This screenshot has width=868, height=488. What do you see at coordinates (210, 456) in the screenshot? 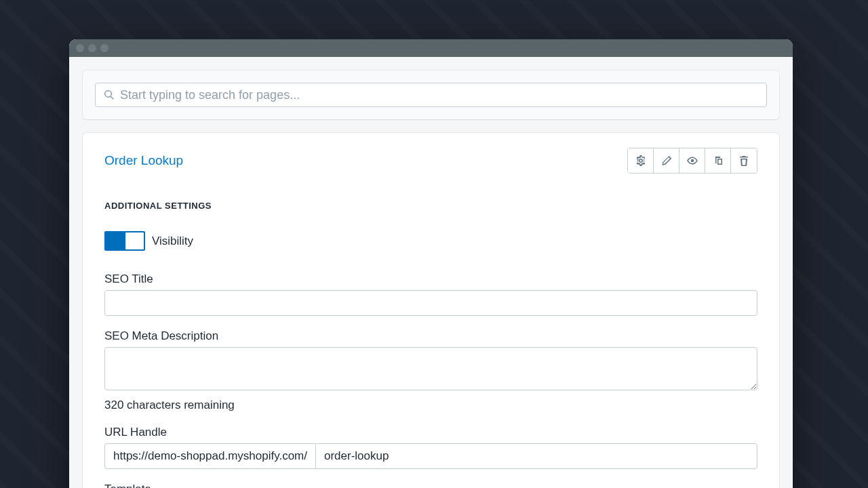
I see `url-prefix: https://demo-shoppad.myshopify.com/` at bounding box center [210, 456].